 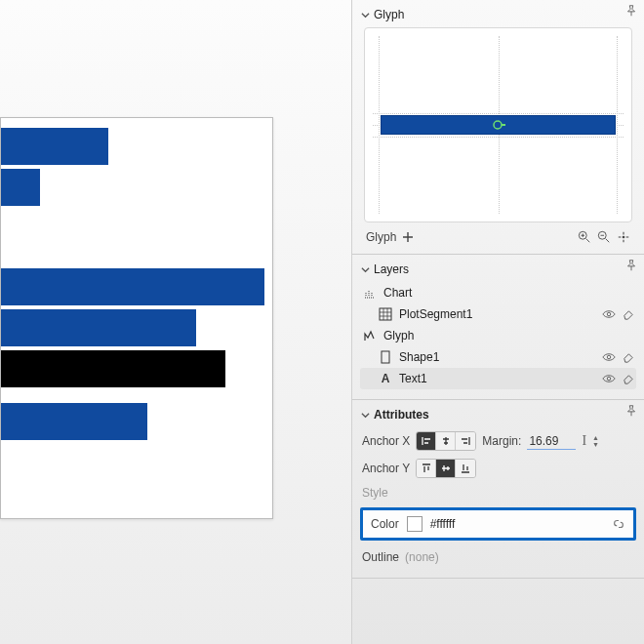 What do you see at coordinates (402, 415) in the screenshot?
I see `attributes-panel-title: Attributes` at bounding box center [402, 415].